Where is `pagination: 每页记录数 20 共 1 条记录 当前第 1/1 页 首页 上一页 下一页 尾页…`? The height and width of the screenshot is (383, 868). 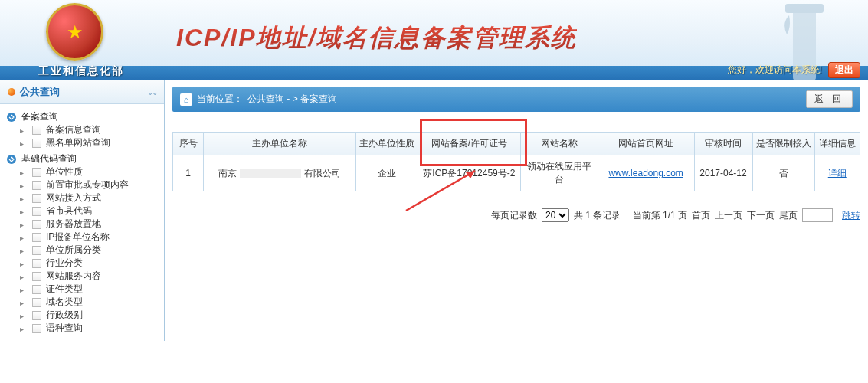 pagination: 每页记录数 20 共 1 条记录 当前第 1/1 页 首页 上一页 下一页 尾页… is located at coordinates (516, 215).